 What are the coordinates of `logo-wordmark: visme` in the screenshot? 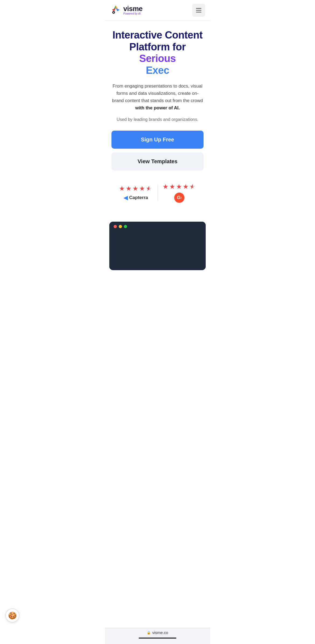 It's located at (133, 9).